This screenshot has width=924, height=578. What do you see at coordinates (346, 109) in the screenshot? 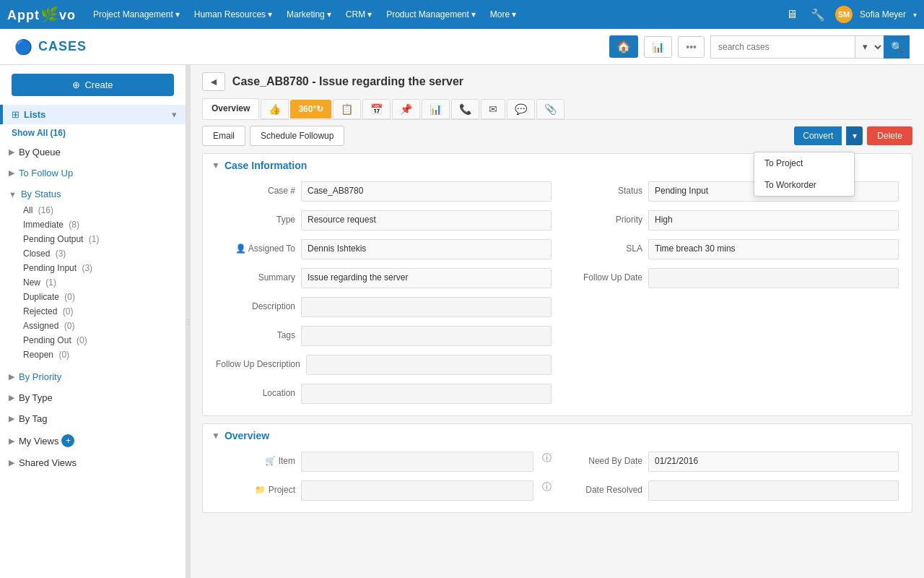
I see `tab-notes: 📋` at bounding box center [346, 109].